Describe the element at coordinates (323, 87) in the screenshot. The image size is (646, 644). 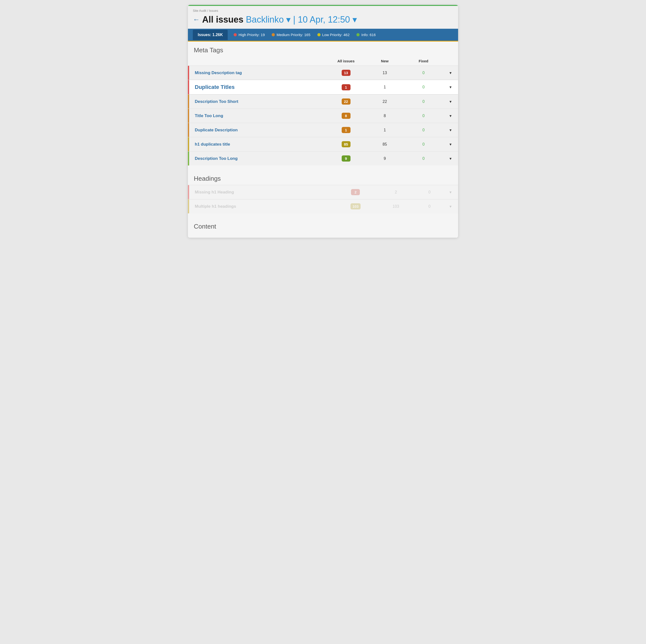
I see `table-row: Duplicate Titles 1 1 0 ▼` at that location.